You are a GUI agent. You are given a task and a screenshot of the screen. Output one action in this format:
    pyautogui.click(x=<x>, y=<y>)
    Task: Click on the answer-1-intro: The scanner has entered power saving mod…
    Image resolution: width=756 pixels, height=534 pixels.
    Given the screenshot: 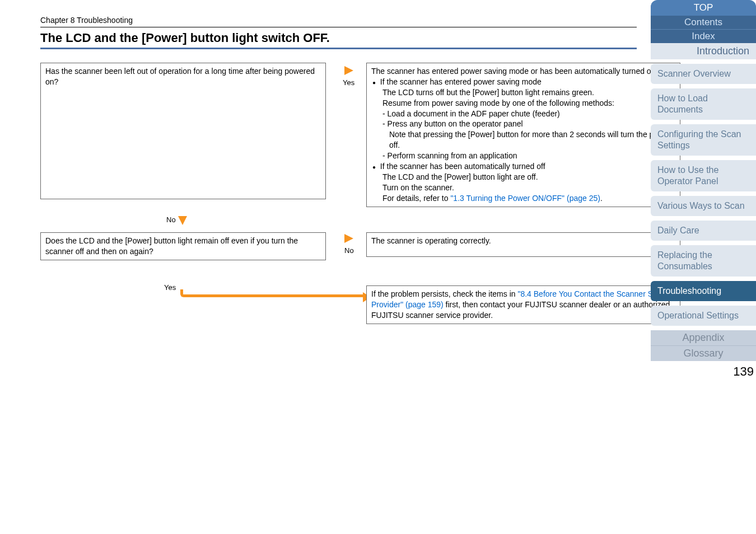 What is the action you would take?
    pyautogui.click(x=523, y=72)
    